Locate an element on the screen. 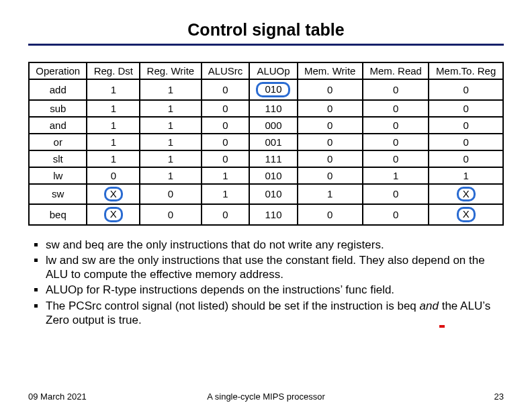  list-item: lw and sw are the only instructions that… is located at coordinates (275, 267).